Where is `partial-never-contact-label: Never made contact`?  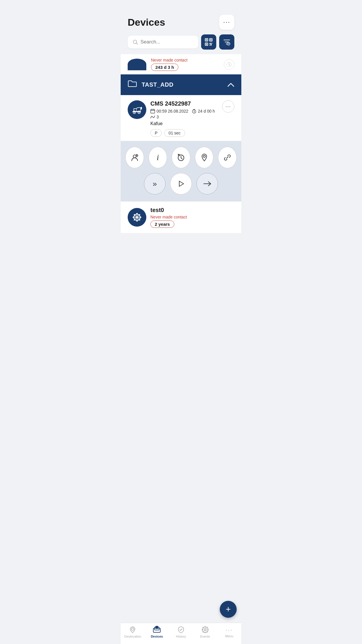
partial-never-contact-label: Never made contact is located at coordinates (185, 60).